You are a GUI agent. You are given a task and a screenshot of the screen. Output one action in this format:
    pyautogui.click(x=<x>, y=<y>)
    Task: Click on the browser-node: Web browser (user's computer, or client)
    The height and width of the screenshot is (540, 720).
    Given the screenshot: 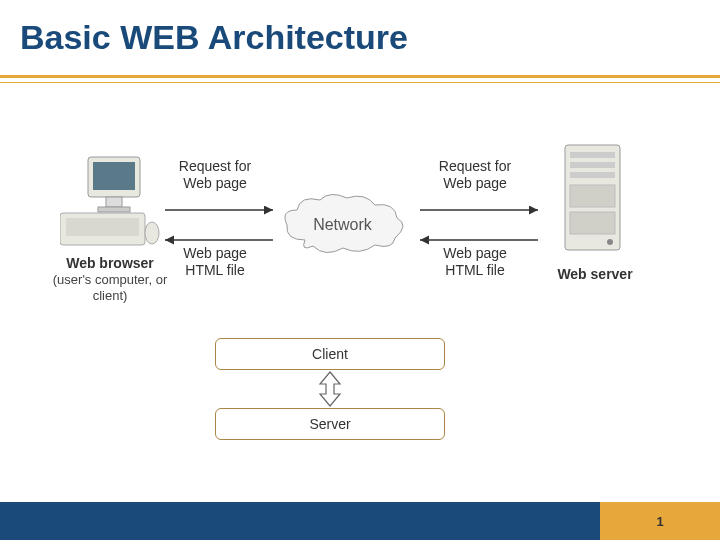 What is the action you would take?
    pyautogui.click(x=110, y=229)
    